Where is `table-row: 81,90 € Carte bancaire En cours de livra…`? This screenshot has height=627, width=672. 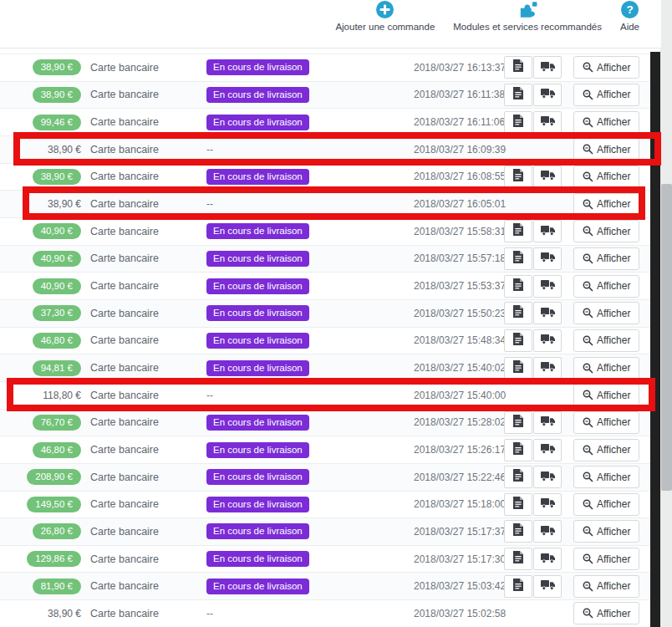 table-row: 81,90 € Carte bancaire En cours de livra… is located at coordinates (326, 585).